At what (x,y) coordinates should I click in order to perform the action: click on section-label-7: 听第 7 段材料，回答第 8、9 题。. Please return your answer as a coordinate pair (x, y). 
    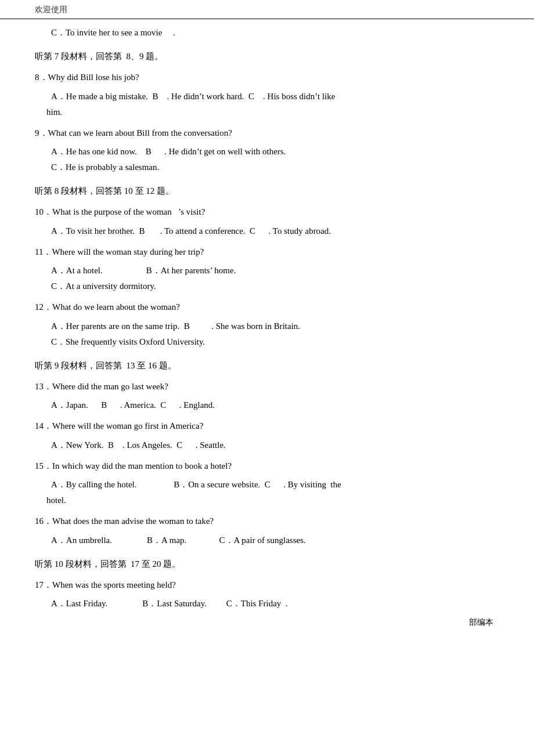
    Looking at the image, I should click on (267, 57).